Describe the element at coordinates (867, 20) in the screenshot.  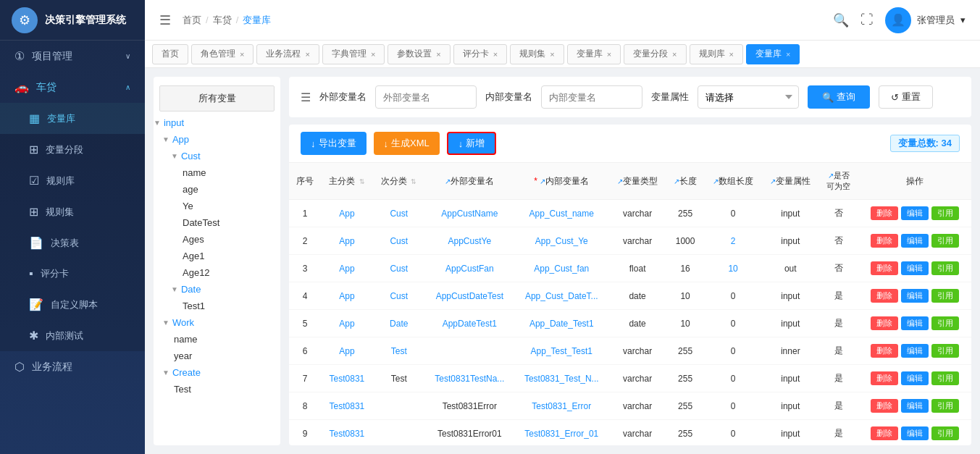
I see `fullscreen-icon: ⛶` at that location.